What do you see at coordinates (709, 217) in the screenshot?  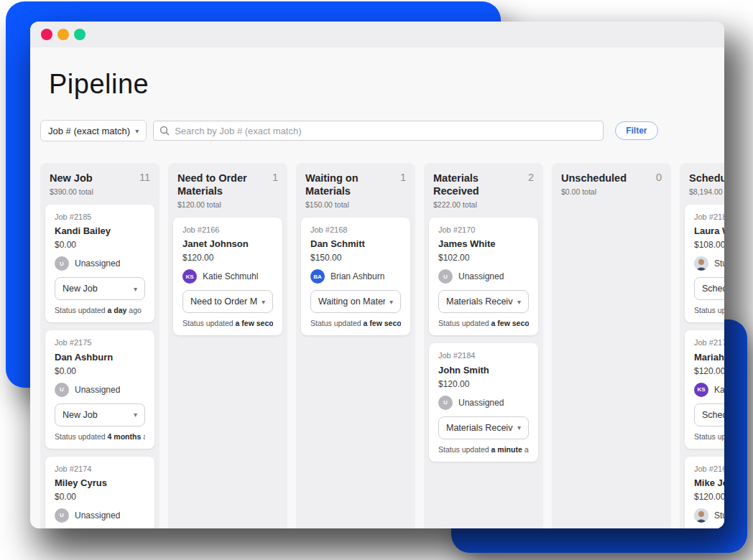 I see `job-number: Job #2182` at bounding box center [709, 217].